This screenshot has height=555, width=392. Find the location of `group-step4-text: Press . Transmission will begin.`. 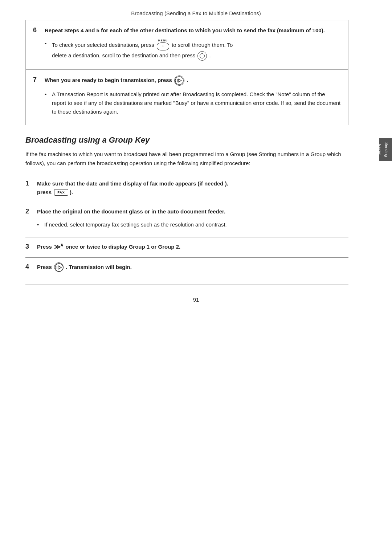

group-step4-text: Press . Transmission will begin. is located at coordinates (84, 267).